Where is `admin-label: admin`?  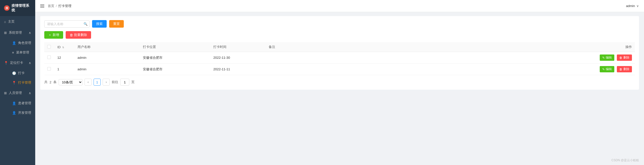 admin-label: admin is located at coordinates (630, 6).